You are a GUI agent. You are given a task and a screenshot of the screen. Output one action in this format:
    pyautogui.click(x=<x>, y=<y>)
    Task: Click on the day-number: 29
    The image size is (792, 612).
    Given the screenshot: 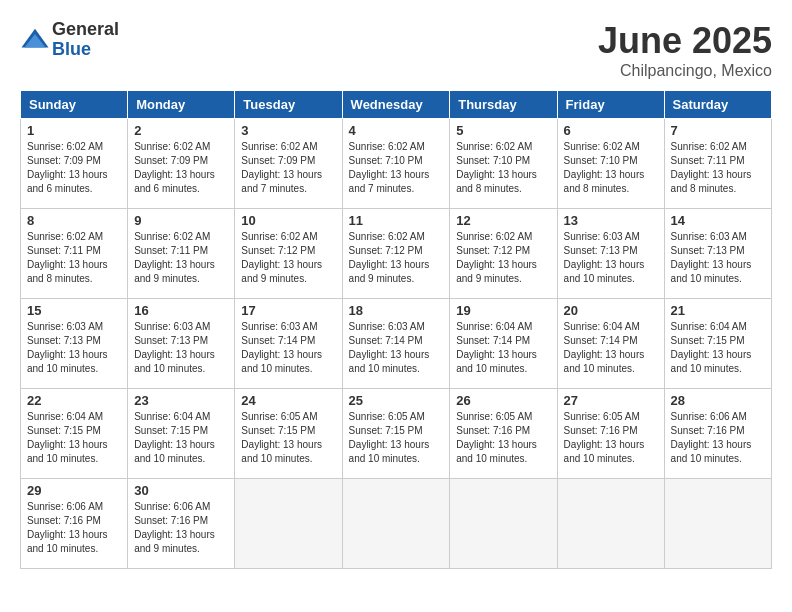 What is the action you would take?
    pyautogui.click(x=74, y=490)
    